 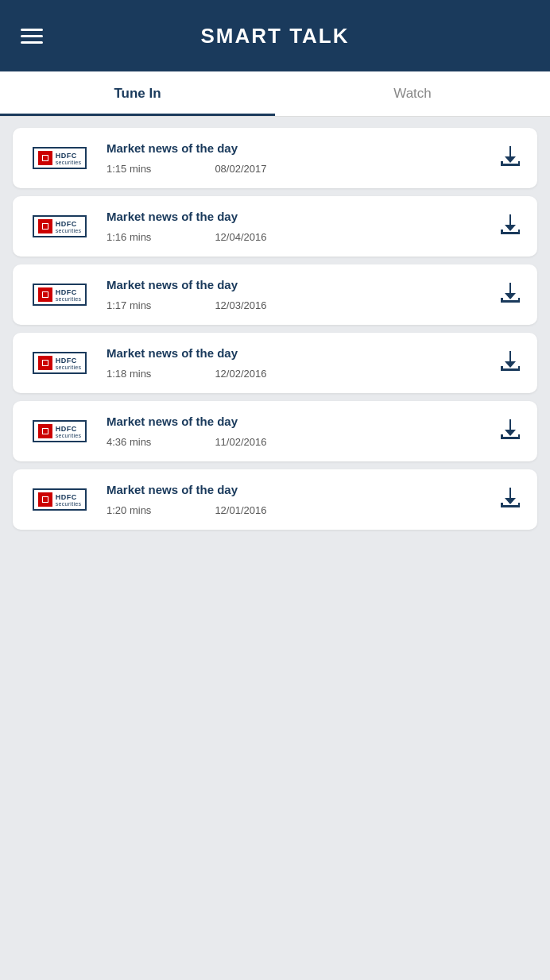 I want to click on item-meta: 1:17 mins 12/03/2016, so click(x=295, y=305).